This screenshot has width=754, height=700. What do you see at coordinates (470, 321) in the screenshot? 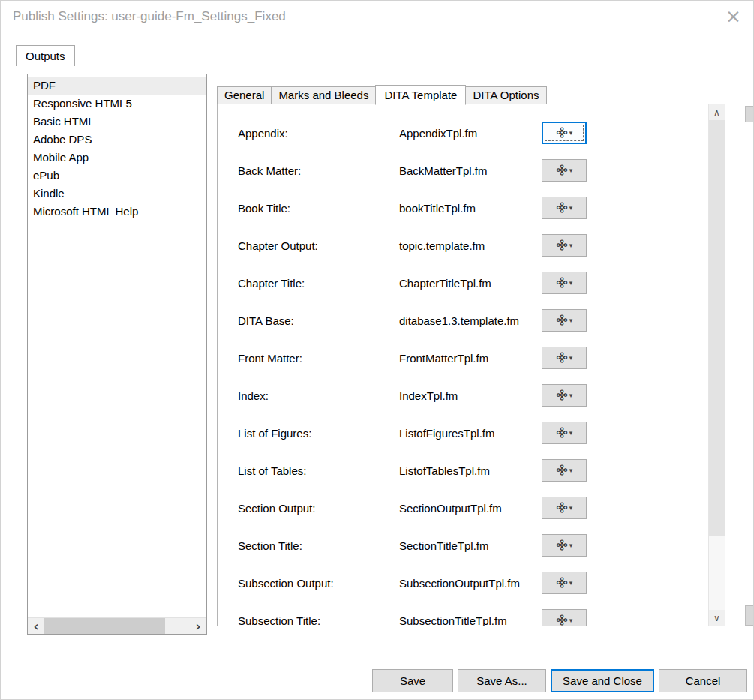
I see `template-row-value: ditabase1.3.template.fm` at bounding box center [470, 321].